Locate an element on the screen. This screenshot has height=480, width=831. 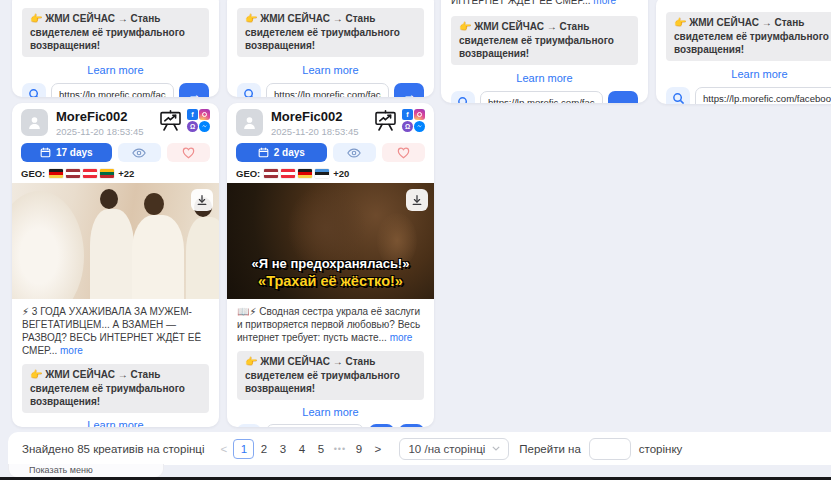
creative-image-rain-glass: «Я не предохранялась!» «Трахай её жёстко… is located at coordinates (330, 241).